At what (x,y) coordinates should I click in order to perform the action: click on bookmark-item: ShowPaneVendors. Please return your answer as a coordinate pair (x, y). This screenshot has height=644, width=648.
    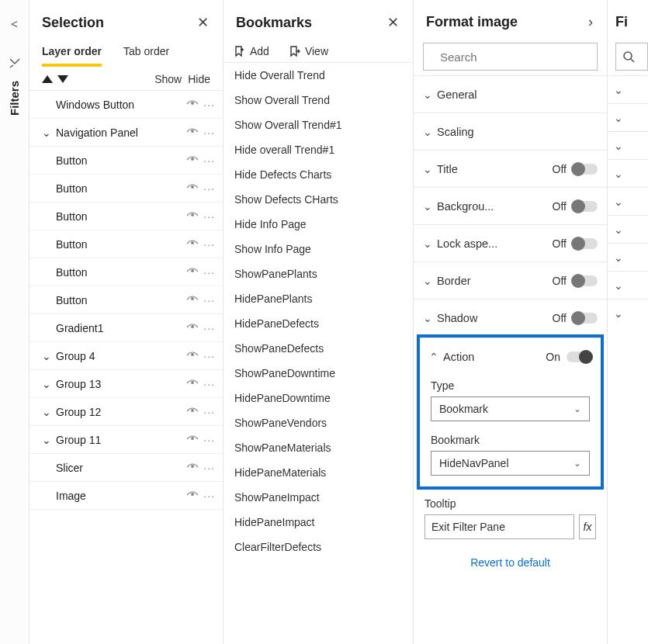
    Looking at the image, I should click on (318, 423).